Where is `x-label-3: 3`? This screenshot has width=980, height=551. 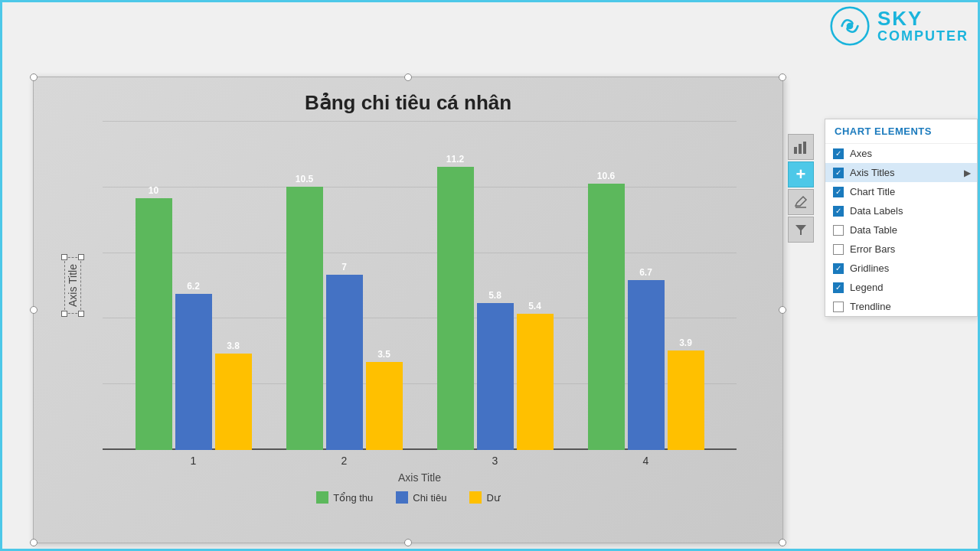 x-label-3: 3 is located at coordinates (495, 458).